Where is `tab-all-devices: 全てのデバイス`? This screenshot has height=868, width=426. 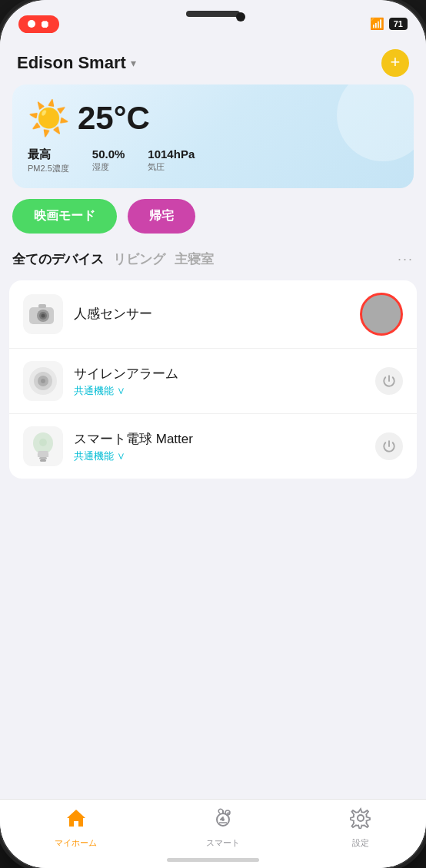
tab-all-devices: 全てのデバイス is located at coordinates (63, 260).